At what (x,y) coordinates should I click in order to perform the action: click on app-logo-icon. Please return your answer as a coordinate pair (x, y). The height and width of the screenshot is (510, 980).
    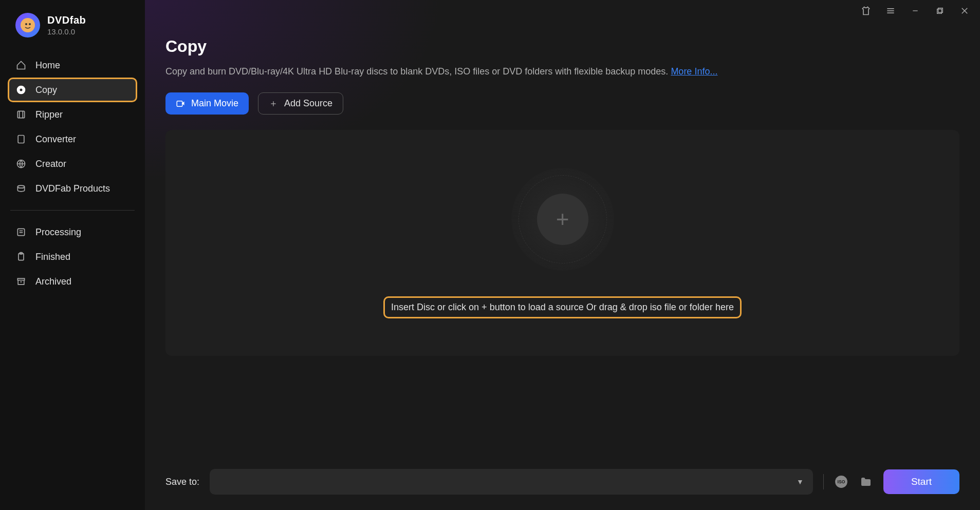
    Looking at the image, I should click on (28, 25).